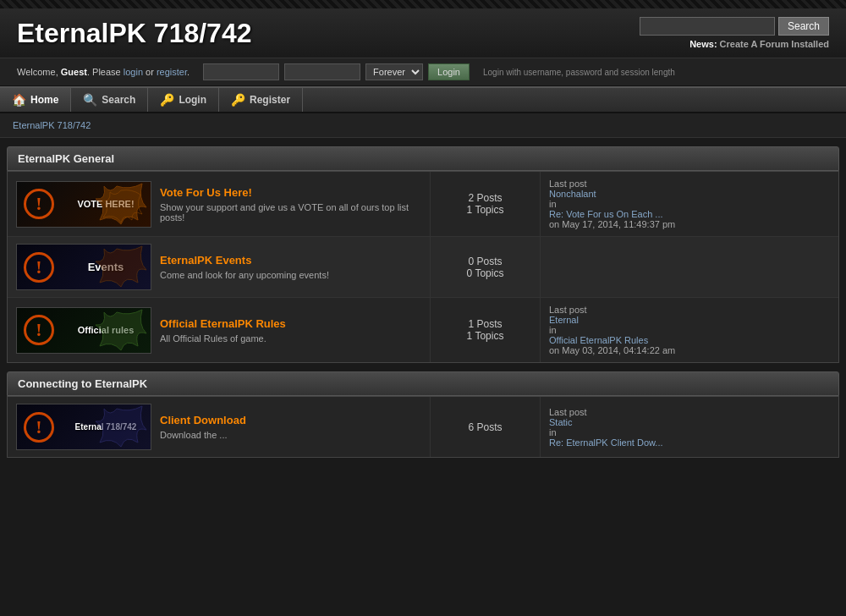  Describe the element at coordinates (689, 214) in the screenshot. I see `vote-lastpost-title: Re: Vote For us On Each ...` at that location.